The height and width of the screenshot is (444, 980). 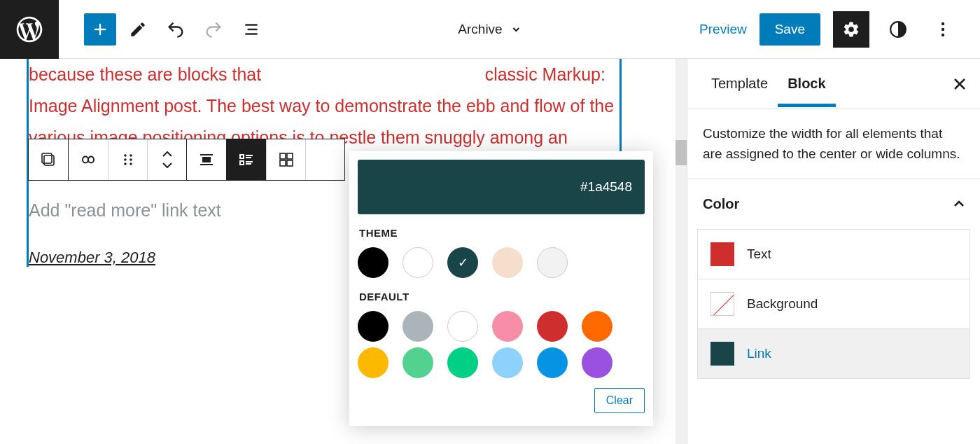 I want to click on link-color-chip, so click(x=722, y=354).